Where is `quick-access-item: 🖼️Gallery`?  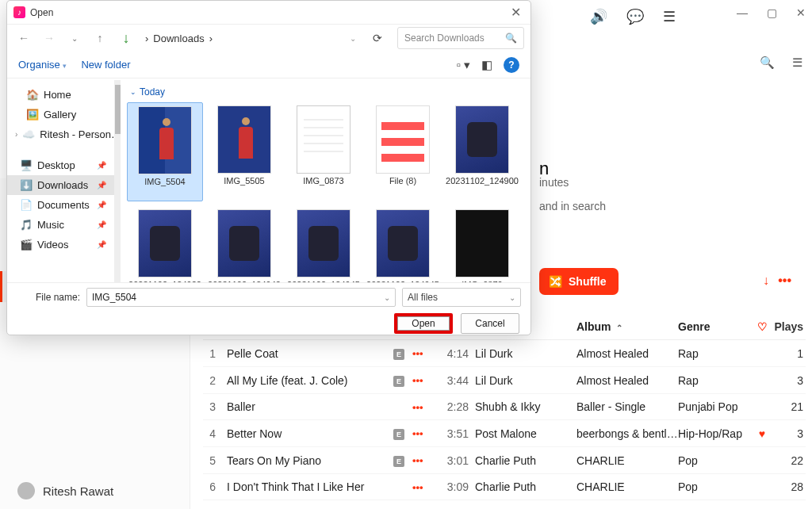 quick-access-item: 🖼️Gallery is located at coordinates (60, 114).